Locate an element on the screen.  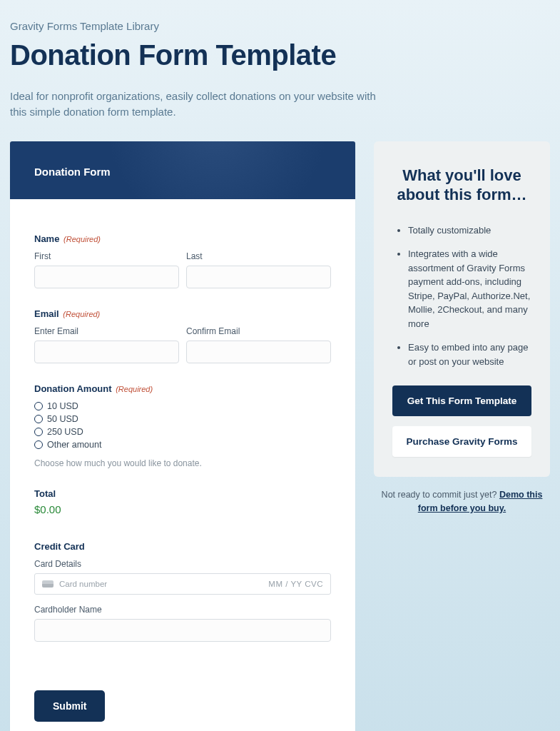
page-title: Donation Form Template is located at coordinates (280, 56).